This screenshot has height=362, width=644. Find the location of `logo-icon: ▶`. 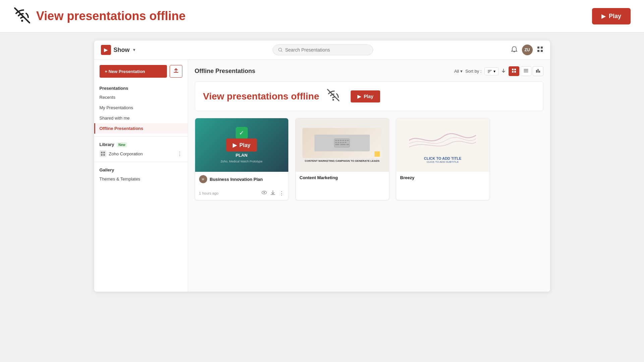

logo-icon: ▶ is located at coordinates (106, 50).